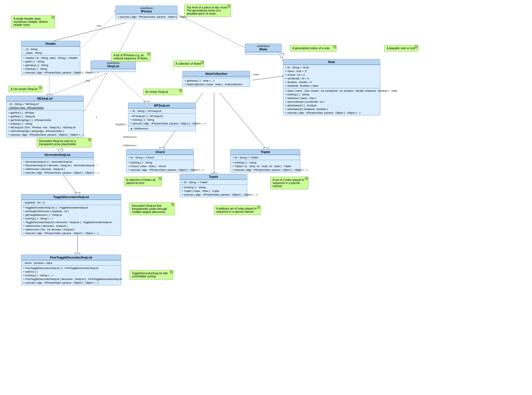 Image resolution: width=532 pixels, height=395 pixels. Describe the element at coordinates (160, 161) in the screenshot. I see `chord-class: Chord + ID : String = "Chord" + toString…` at that location.